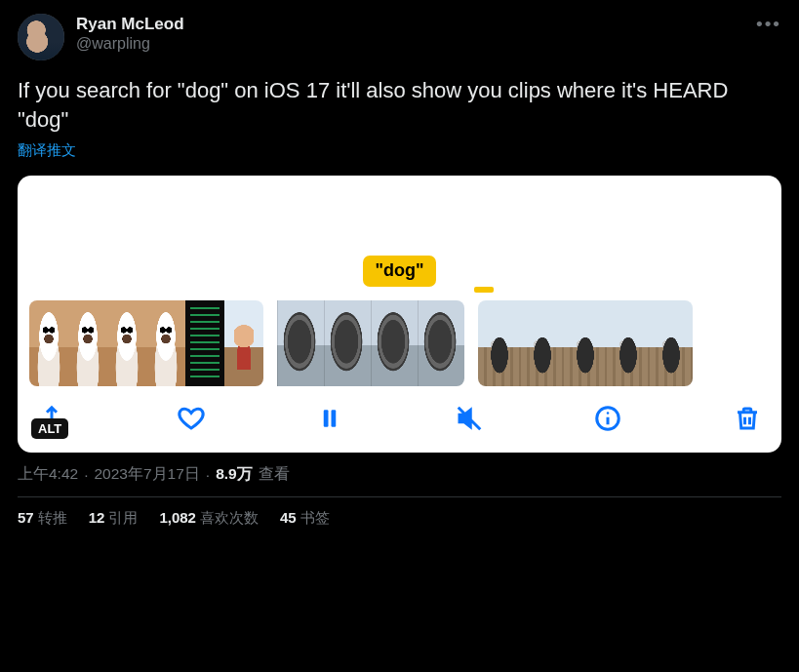  I want to click on media-whitespace, so click(400, 221).